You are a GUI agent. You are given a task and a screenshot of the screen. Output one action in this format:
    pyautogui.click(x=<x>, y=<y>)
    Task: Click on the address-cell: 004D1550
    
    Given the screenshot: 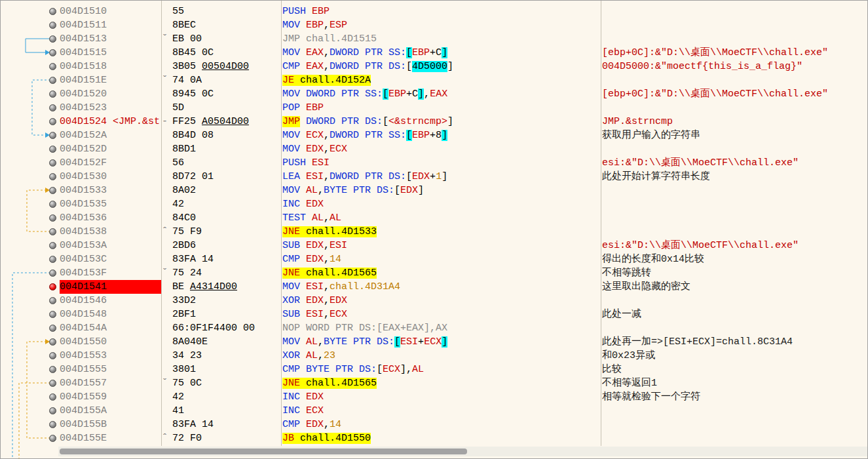 What is the action you would take?
    pyautogui.click(x=110, y=342)
    